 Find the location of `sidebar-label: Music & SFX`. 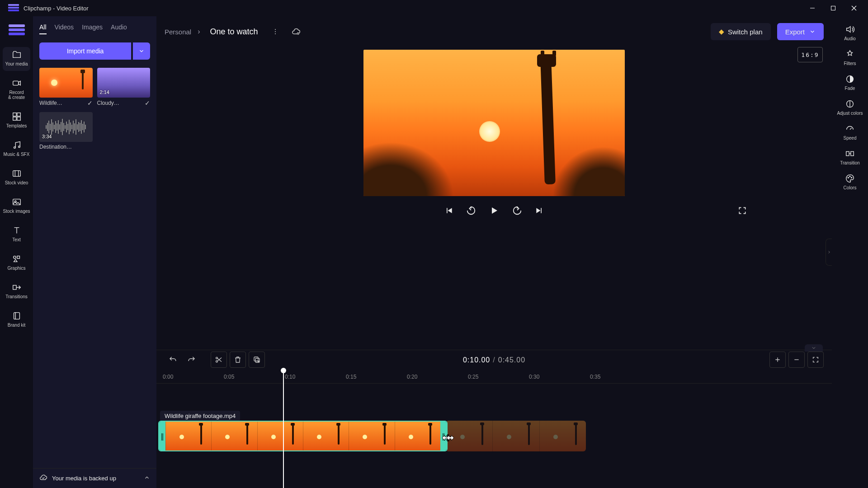

sidebar-label: Music & SFX is located at coordinates (17, 155).